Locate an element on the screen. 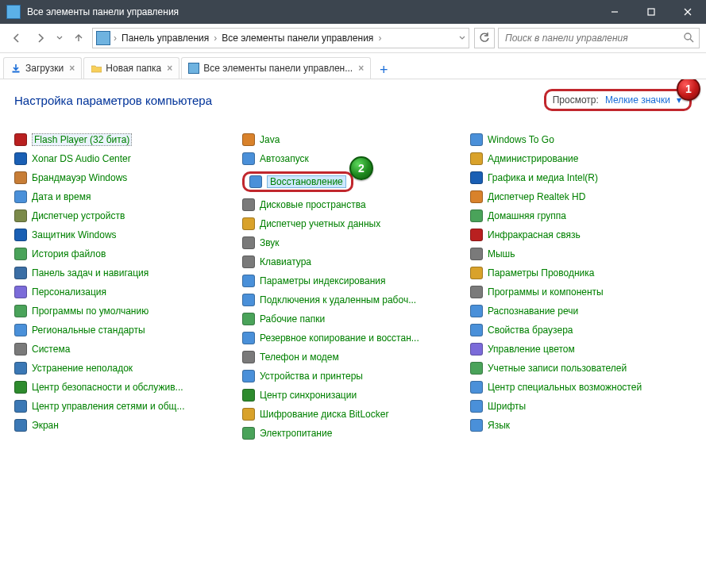 This screenshot has height=588, width=706. item-label: Параметры Проводника is located at coordinates (541, 273).